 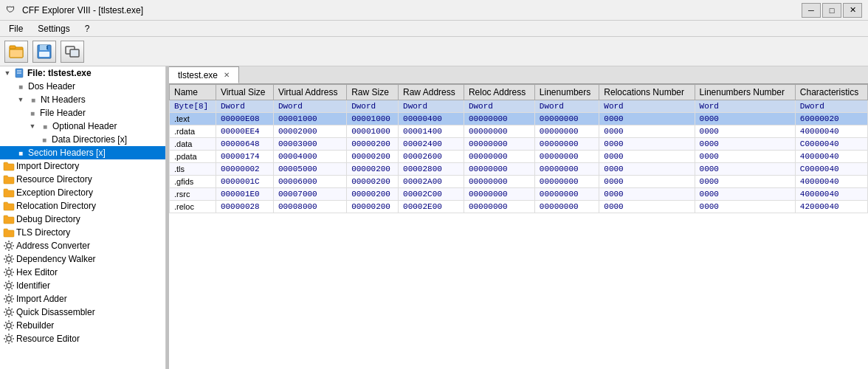 What do you see at coordinates (44, 52) in the screenshot?
I see `save-icon` at bounding box center [44, 52].